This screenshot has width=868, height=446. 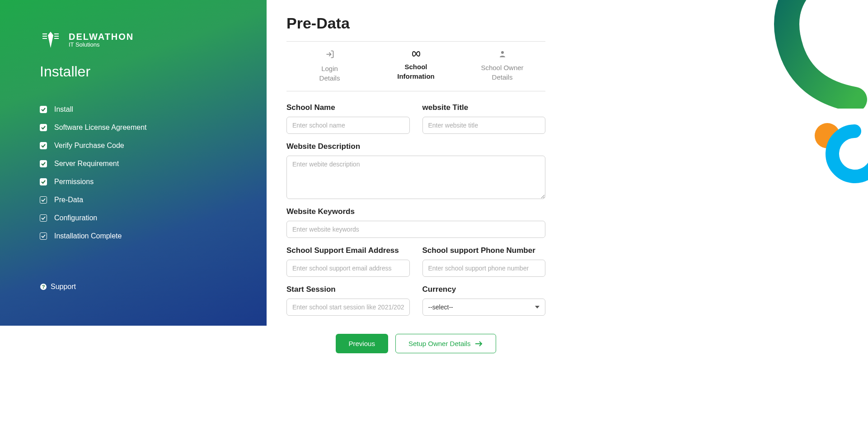 What do you see at coordinates (416, 71) in the screenshot?
I see `substep-label: School Information` at bounding box center [416, 71].